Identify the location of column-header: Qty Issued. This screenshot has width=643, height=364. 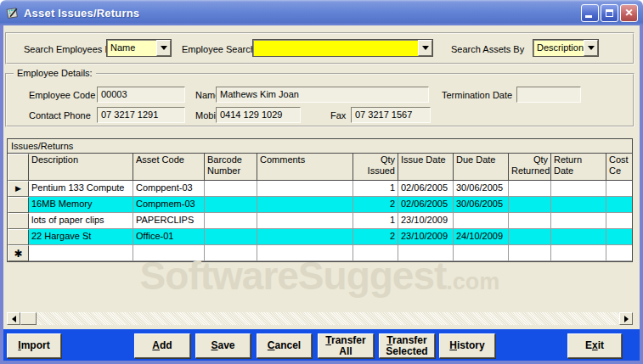
(375, 167).